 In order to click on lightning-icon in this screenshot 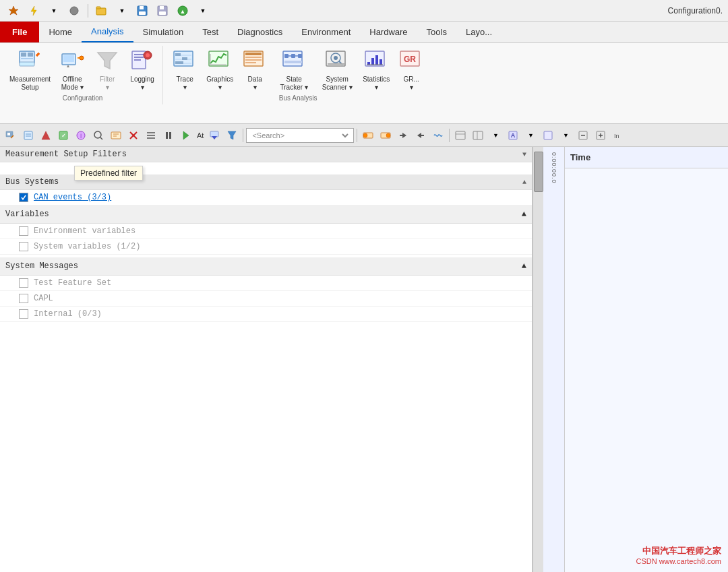, I will do `click(34, 11)`.